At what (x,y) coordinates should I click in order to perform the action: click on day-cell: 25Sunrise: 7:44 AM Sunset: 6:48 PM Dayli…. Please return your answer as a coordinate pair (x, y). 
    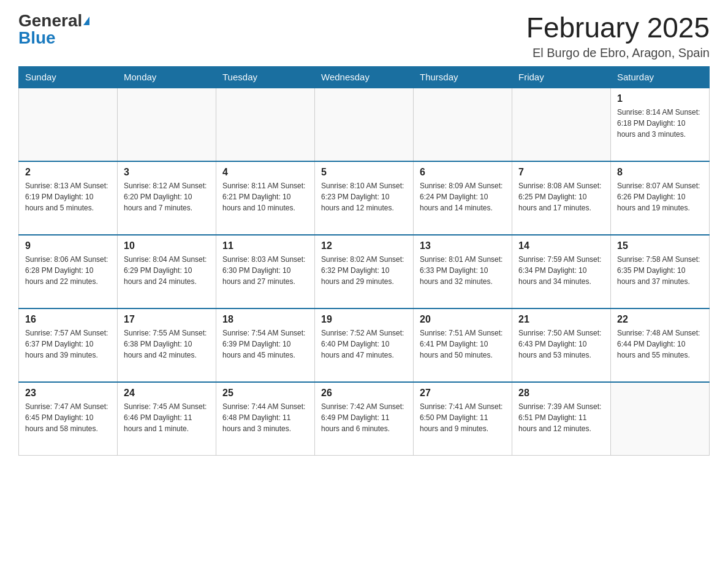
    Looking at the image, I should click on (266, 419).